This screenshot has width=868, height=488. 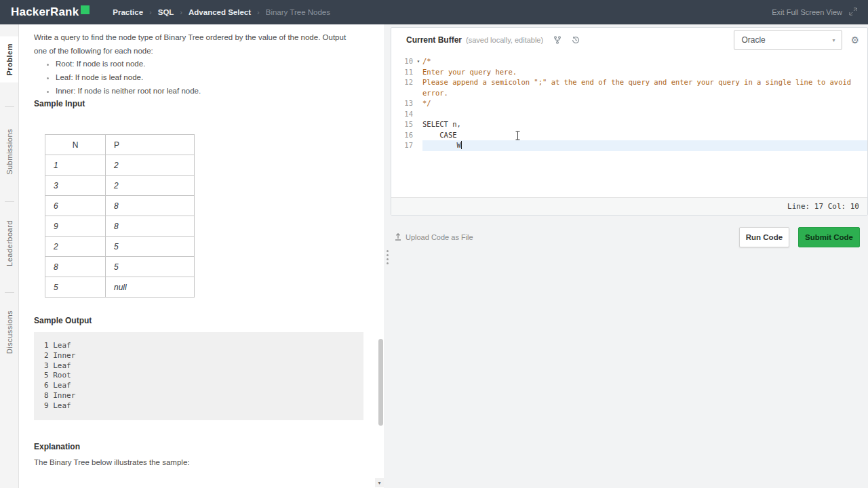 What do you see at coordinates (127, 12) in the screenshot?
I see `breadcrumb-item: Practice` at bounding box center [127, 12].